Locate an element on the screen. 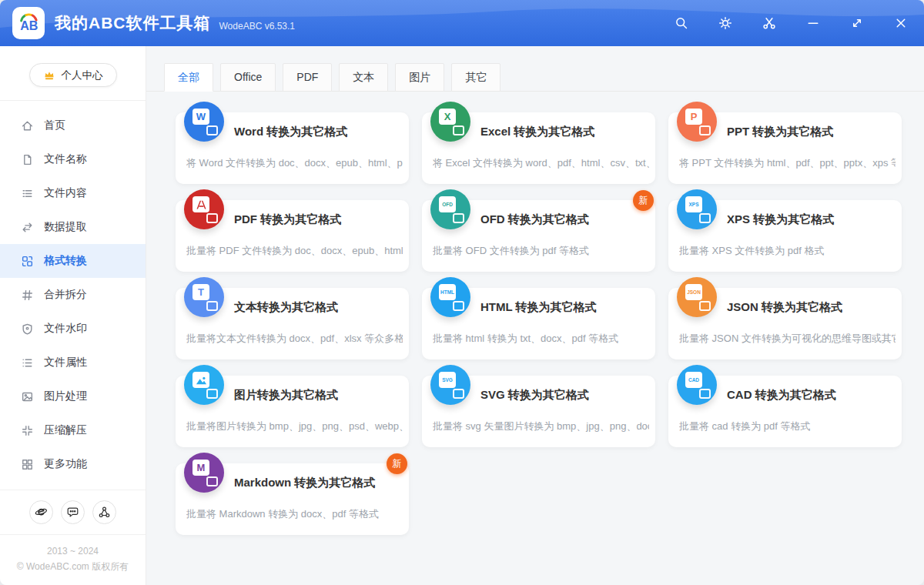 The image size is (924, 585). card-title: Word 转换为其它格式 is located at coordinates (291, 132).